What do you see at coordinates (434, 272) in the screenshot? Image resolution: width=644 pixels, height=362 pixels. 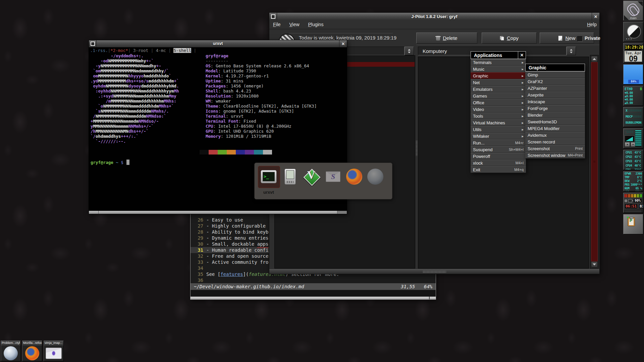 I see `jpilot-resizebar` at bounding box center [434, 272].